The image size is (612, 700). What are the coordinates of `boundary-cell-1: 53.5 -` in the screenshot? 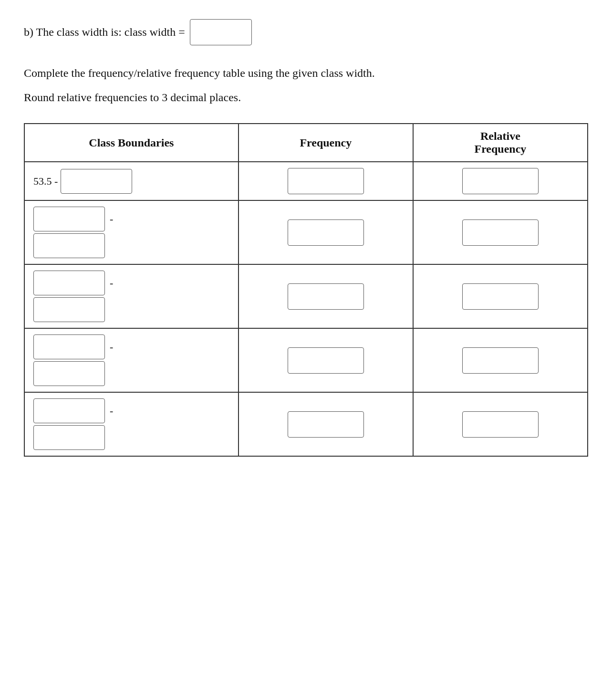 It's located at (132, 181).